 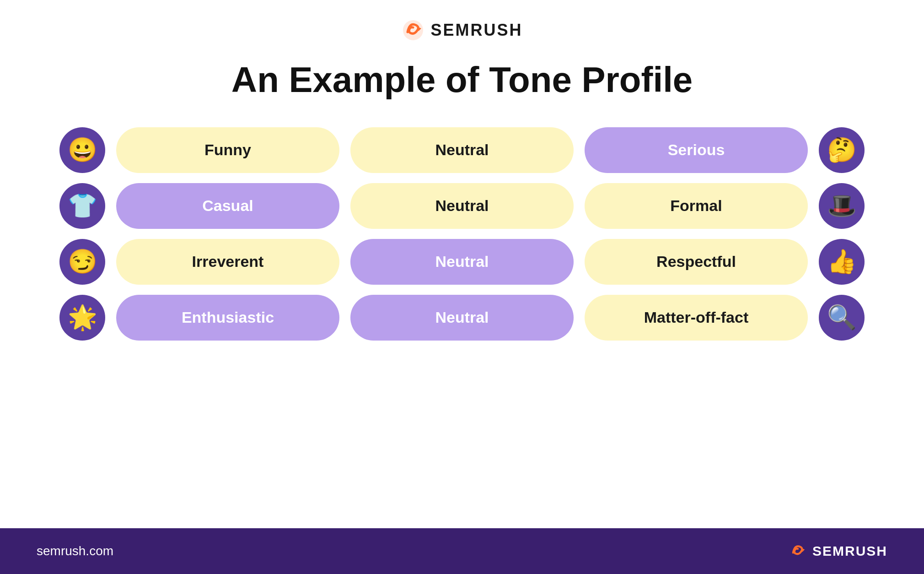 I want to click on logo-area: SEMRUSH, so click(x=462, y=30).